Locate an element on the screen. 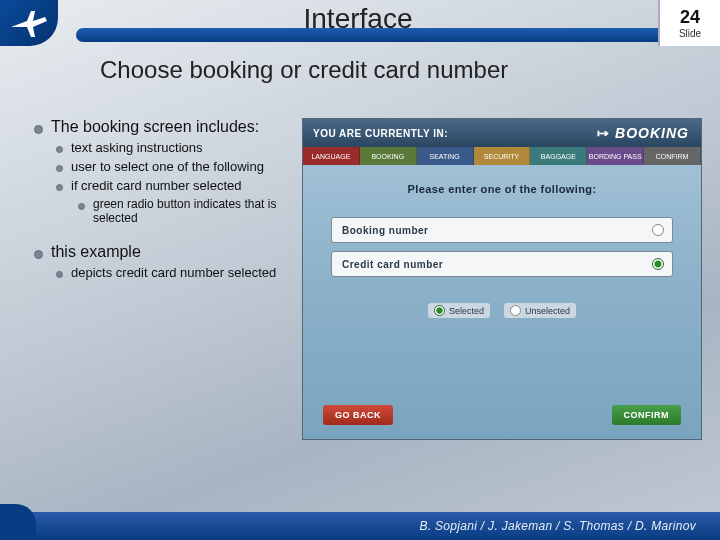  bullet-text: green radio button indicates that is sel… is located at coordinates (194, 211).